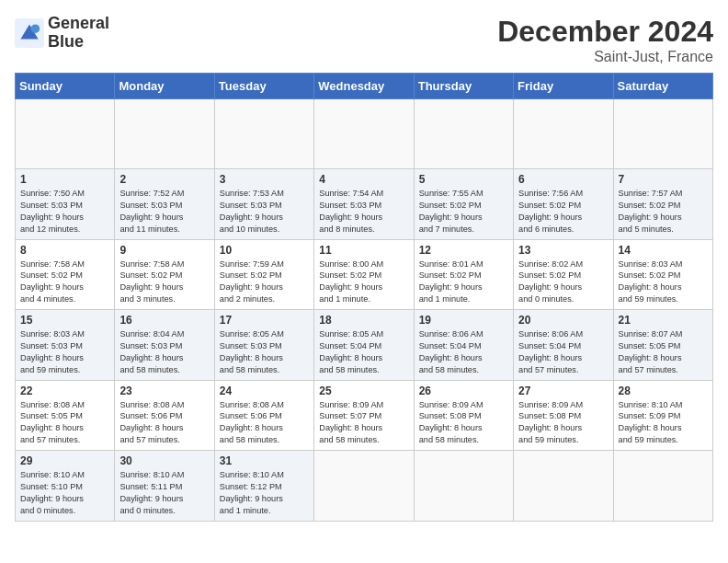 This screenshot has height=563, width=728. I want to click on day-number: 20, so click(563, 320).